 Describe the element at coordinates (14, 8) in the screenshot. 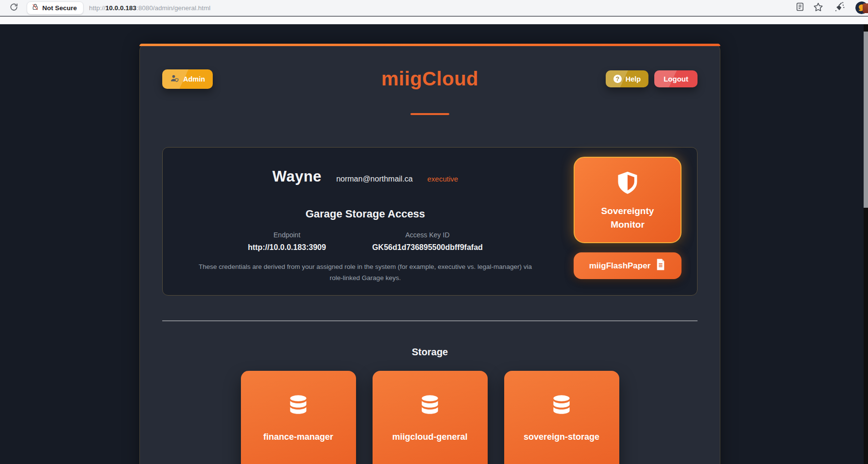

I see `reload-icon` at that location.